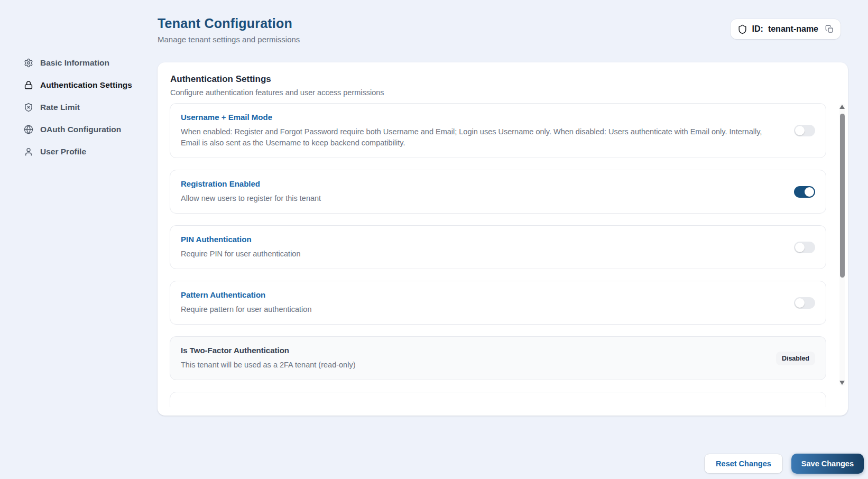  Describe the element at coordinates (498, 302) in the screenshot. I see `setting-card: Pattern Authentication Require pattern f…` at that location.